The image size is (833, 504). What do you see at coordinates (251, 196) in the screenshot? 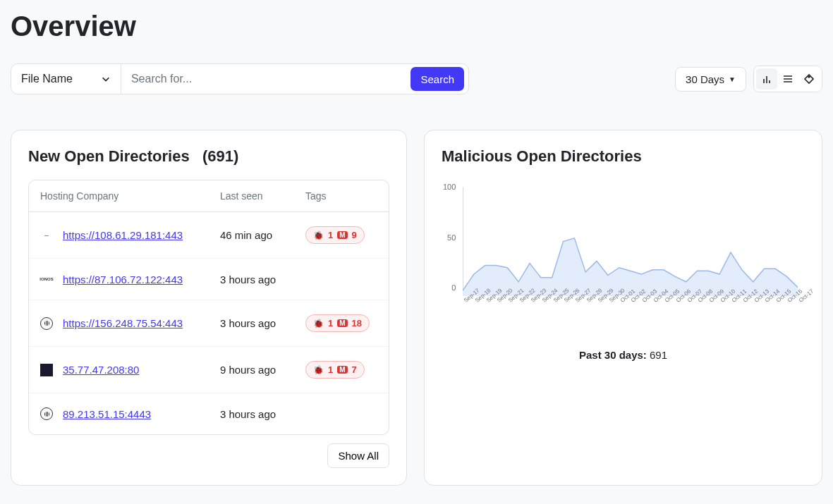
I see `col-last-seen: Last seen` at bounding box center [251, 196].